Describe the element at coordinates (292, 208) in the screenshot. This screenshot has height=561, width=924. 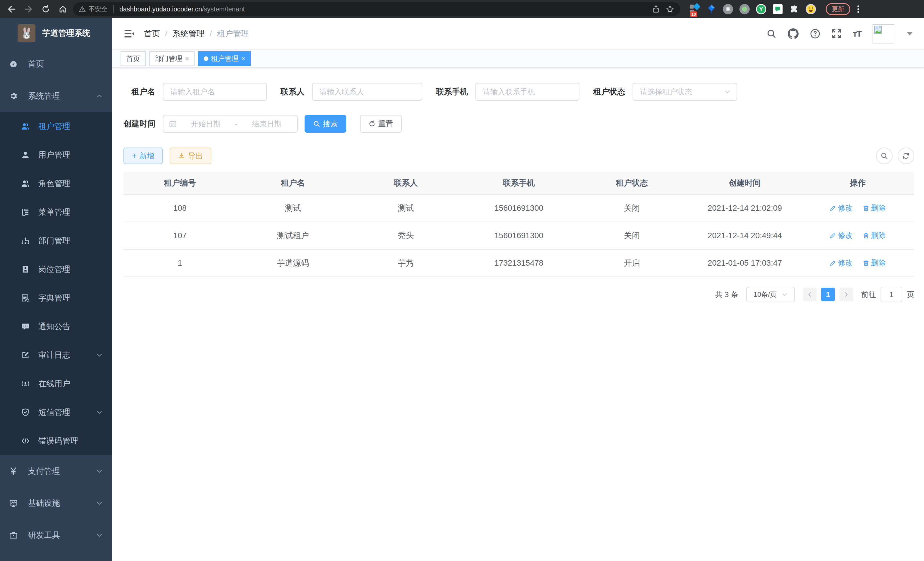
I see `cell-name: 测试` at that location.